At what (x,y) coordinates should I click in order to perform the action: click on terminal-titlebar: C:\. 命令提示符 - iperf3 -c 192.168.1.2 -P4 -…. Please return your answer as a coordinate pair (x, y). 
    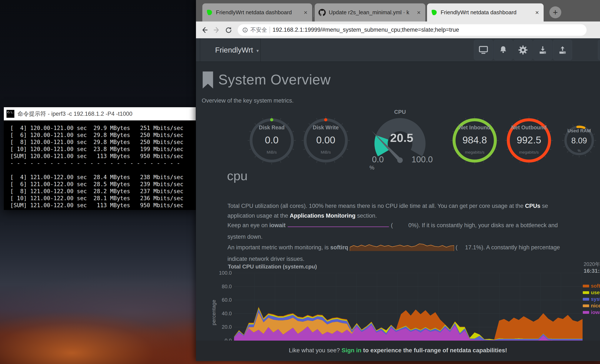
    Looking at the image, I should click on (100, 114).